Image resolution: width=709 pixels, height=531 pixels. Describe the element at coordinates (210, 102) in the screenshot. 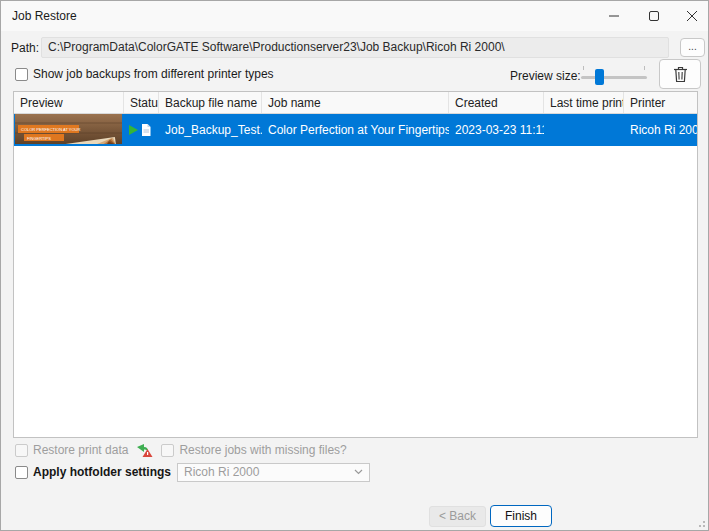

I see `column-header-backup-file-name: Backup file name` at that location.